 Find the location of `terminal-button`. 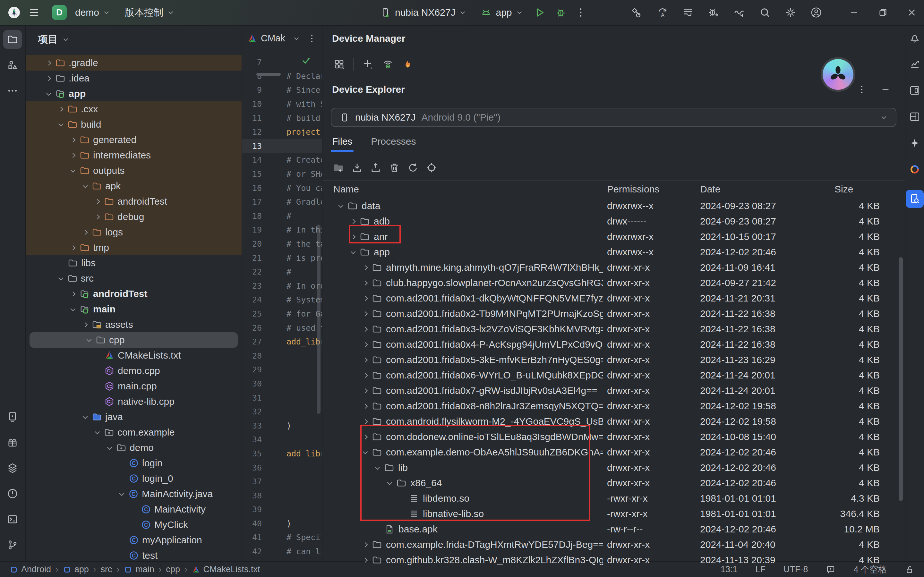

terminal-button is located at coordinates (12, 519).